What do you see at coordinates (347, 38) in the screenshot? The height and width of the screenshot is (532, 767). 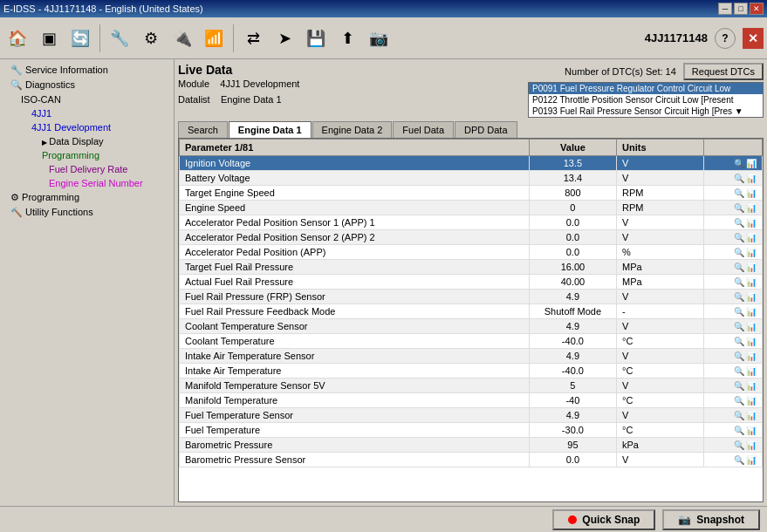 I see `upload-icon: ⬆` at bounding box center [347, 38].